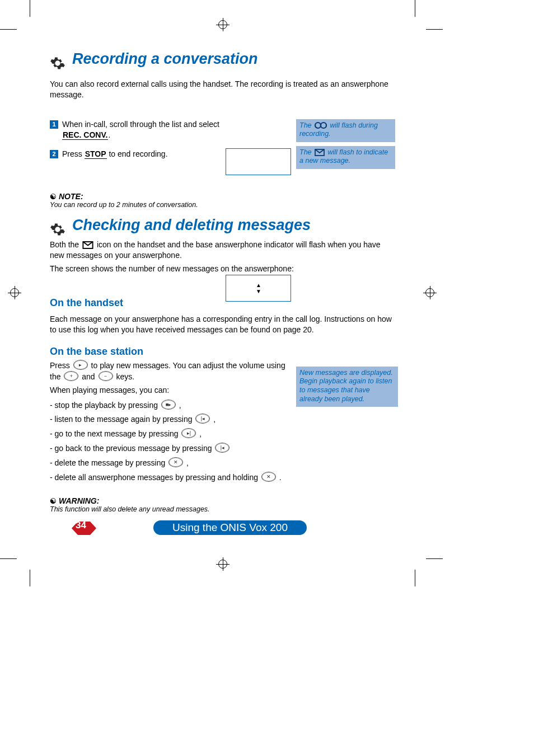 The image size is (534, 756). Describe the element at coordinates (223, 478) in the screenshot. I see `bullet-delete-all: - delete all answerphone messages by pre…` at that location.